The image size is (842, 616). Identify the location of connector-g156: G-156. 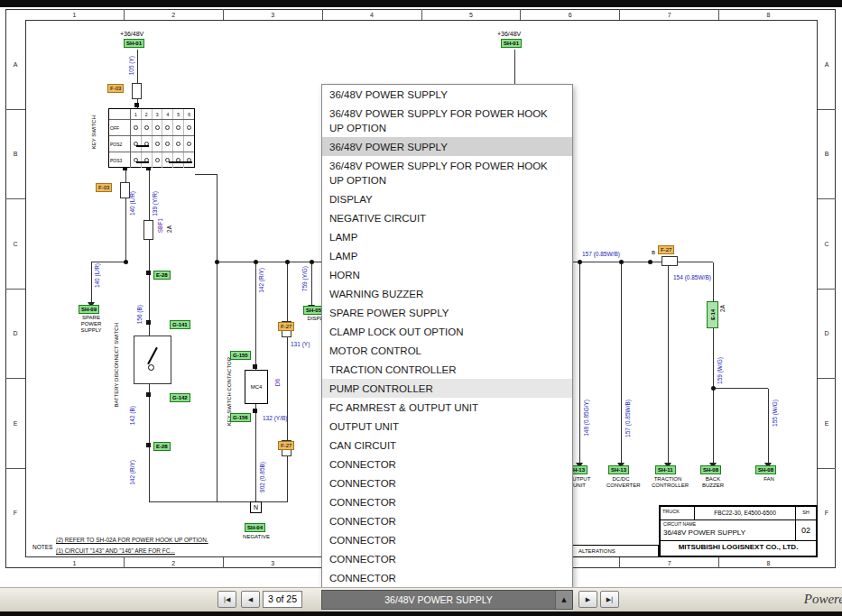
(240, 418).